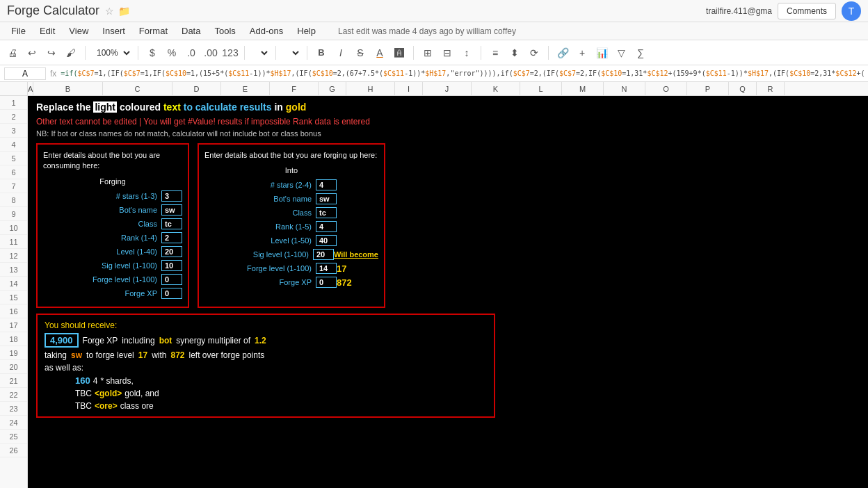 The image size is (868, 488). Describe the element at coordinates (14, 242) in the screenshot. I see `row-11: 11` at that location.